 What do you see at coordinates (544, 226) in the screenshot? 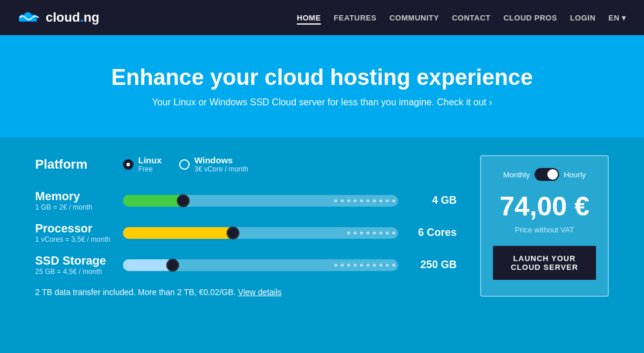
I see `pricing-card: Monthly Hourly 74,00 € Price without VAT…` at bounding box center [544, 226].